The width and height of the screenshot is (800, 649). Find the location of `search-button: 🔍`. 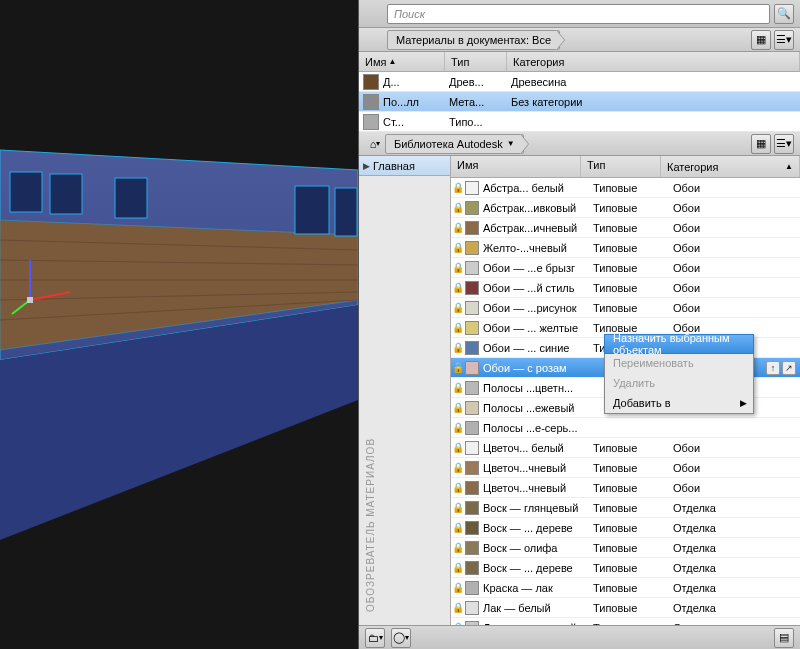

search-button: 🔍 is located at coordinates (784, 14).